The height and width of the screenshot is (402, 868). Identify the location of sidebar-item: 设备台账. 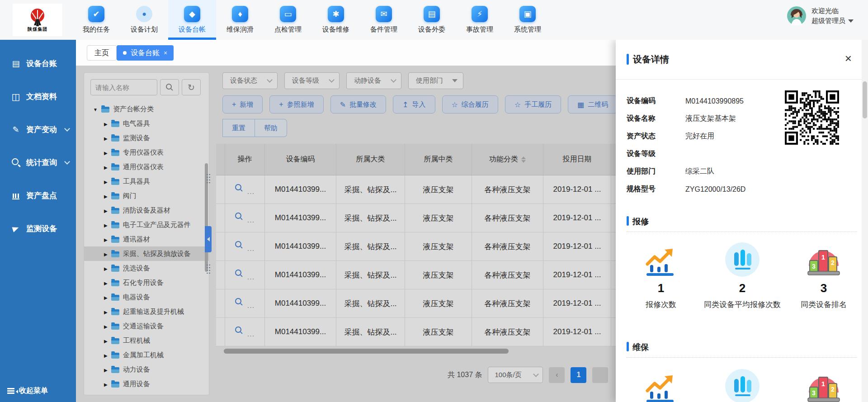
(38, 63).